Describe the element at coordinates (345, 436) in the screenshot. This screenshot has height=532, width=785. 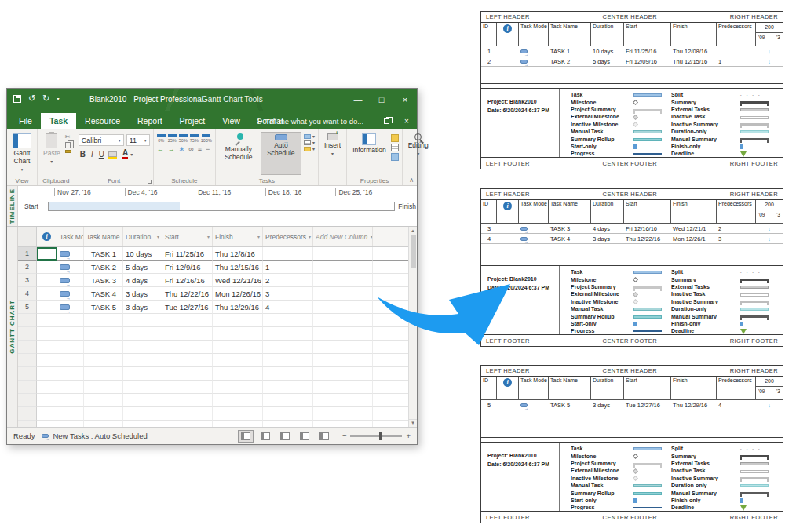
I see `zoom-out-icon: −` at that location.